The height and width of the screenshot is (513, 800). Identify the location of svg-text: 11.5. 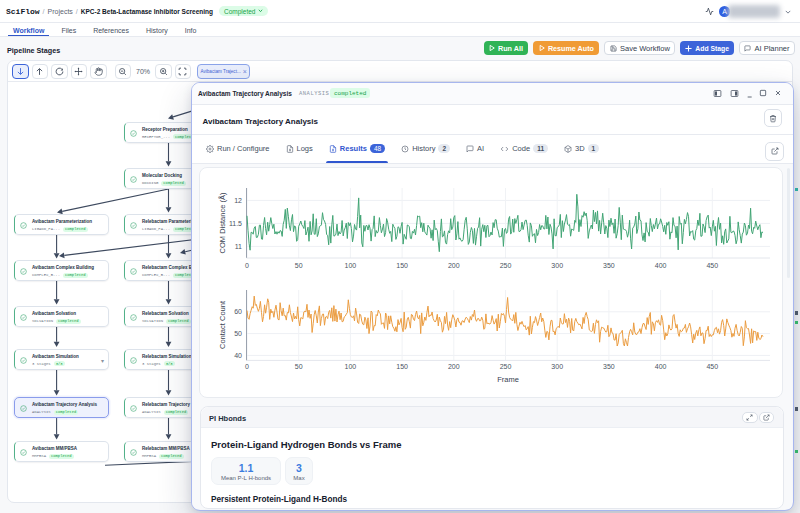
(236, 224).